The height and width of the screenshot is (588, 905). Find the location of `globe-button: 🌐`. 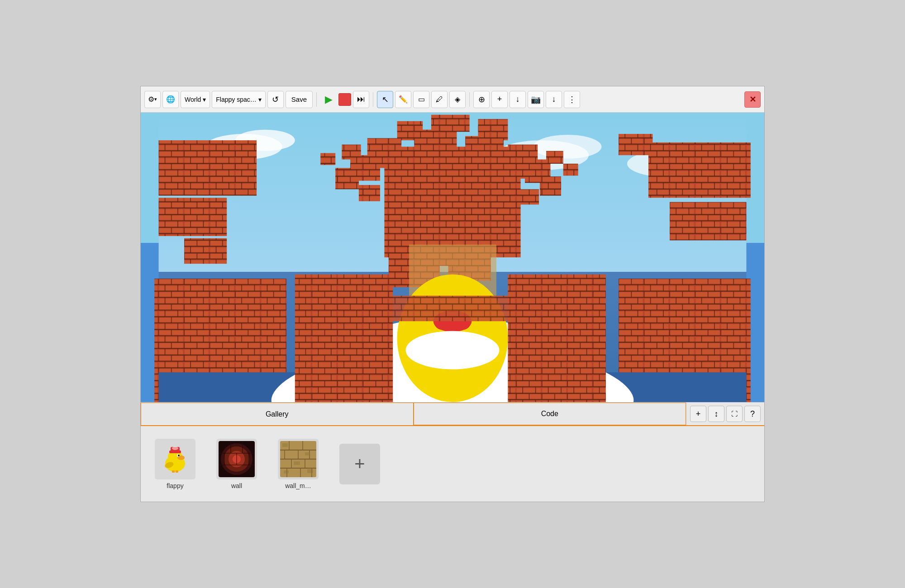

globe-button: 🌐 is located at coordinates (171, 100).